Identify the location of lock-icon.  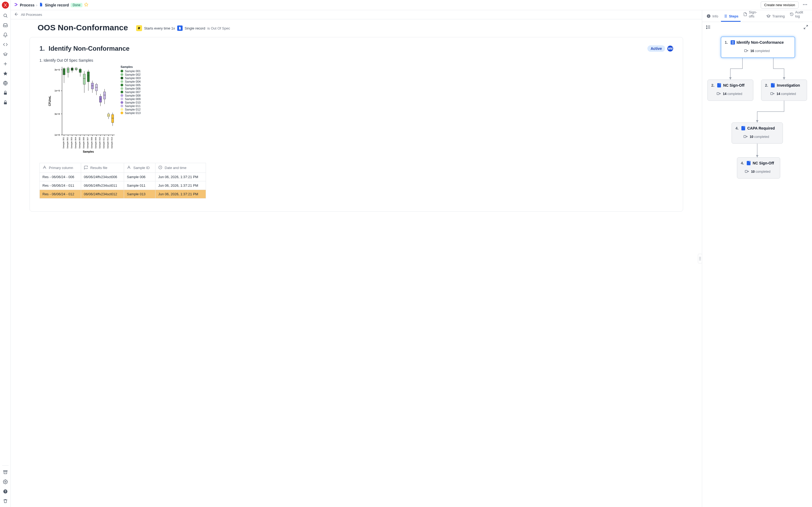
(5, 93).